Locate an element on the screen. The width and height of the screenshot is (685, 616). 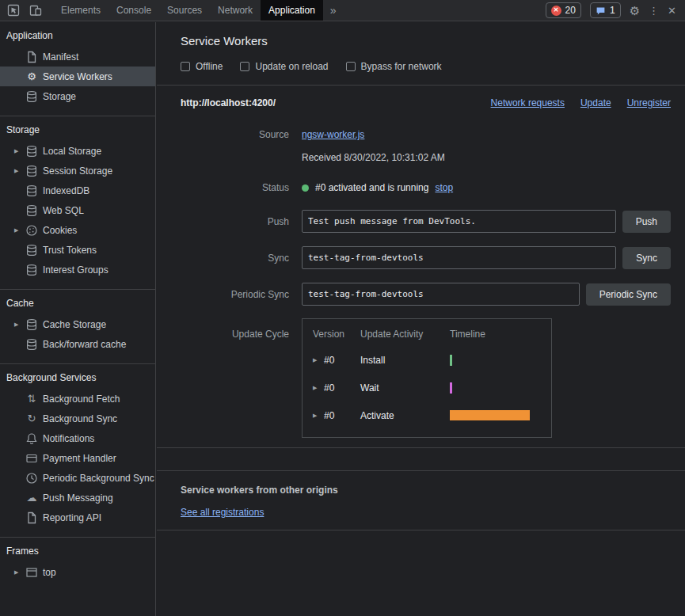
sidebar-item-local-storage: ▶ Local Storage is located at coordinates (78, 150).